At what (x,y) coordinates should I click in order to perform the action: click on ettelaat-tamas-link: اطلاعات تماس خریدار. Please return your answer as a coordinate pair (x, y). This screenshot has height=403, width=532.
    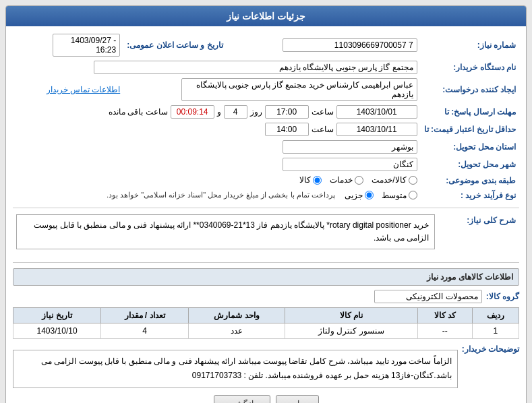
    Looking at the image, I should click on (84, 90).